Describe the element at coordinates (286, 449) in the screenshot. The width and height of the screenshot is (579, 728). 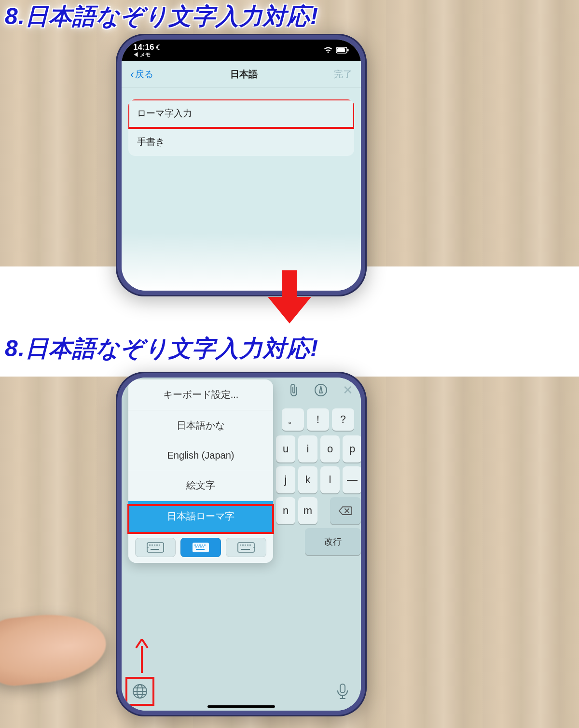
I see `key-u: u` at that location.